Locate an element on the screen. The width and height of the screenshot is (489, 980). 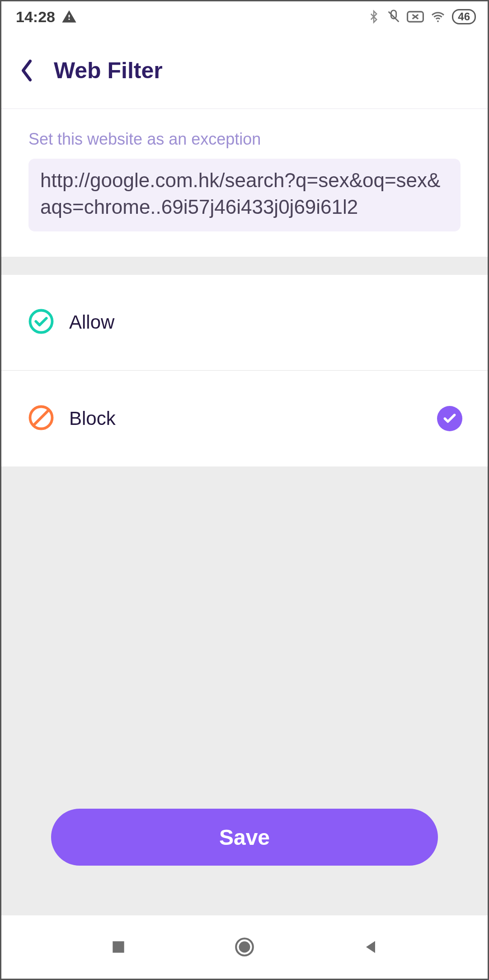
option-block: Block is located at coordinates (244, 419).